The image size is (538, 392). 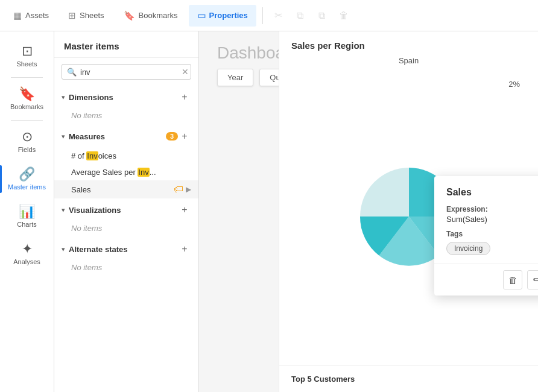 What do you see at coordinates (188, 189) in the screenshot?
I see `popup-arrow-icon: ▶` at bounding box center [188, 189].